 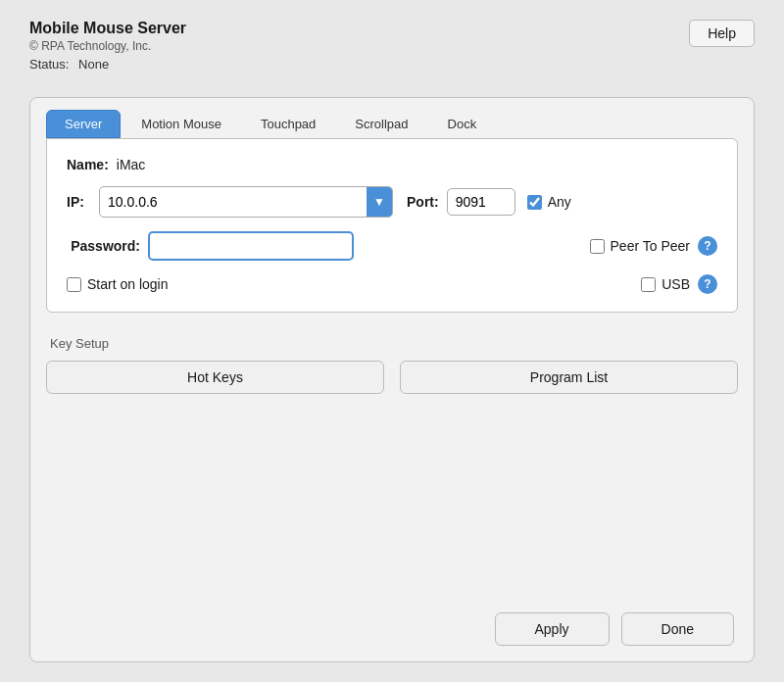 What do you see at coordinates (127, 284) in the screenshot?
I see `start-on-login-text: Start on login` at bounding box center [127, 284].